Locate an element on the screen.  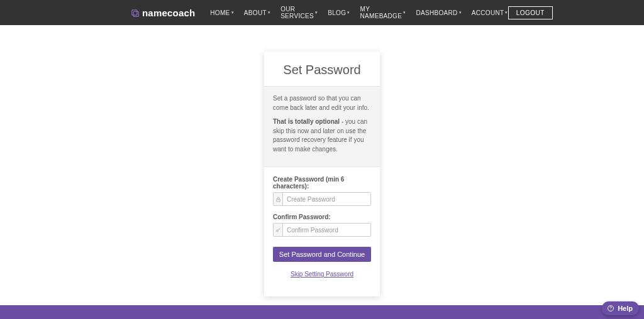
nav-item-home: HOME▾ is located at coordinates (222, 13).